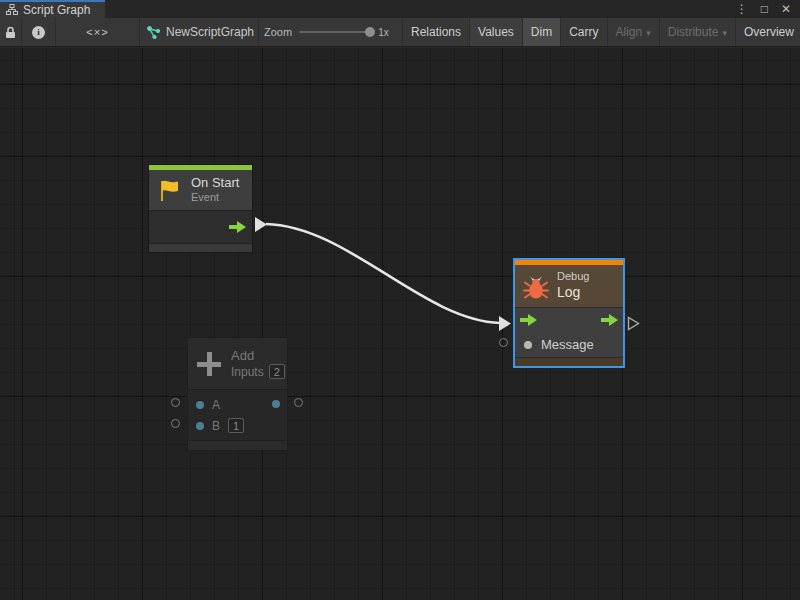 This screenshot has width=800, height=600. What do you see at coordinates (769, 32) in the screenshot?
I see `button-label: Overview` at bounding box center [769, 32].